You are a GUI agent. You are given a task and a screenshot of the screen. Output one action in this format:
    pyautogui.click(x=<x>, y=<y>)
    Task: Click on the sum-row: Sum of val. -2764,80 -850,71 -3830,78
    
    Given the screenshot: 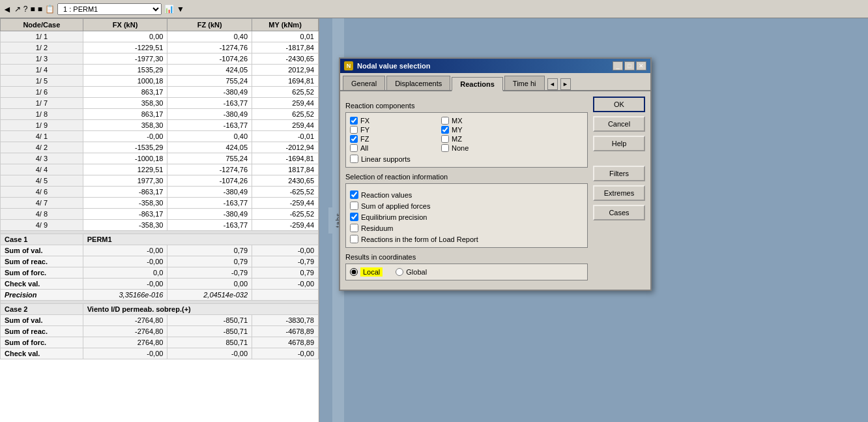 What is the action you would take?
    pyautogui.click(x=160, y=321)
    